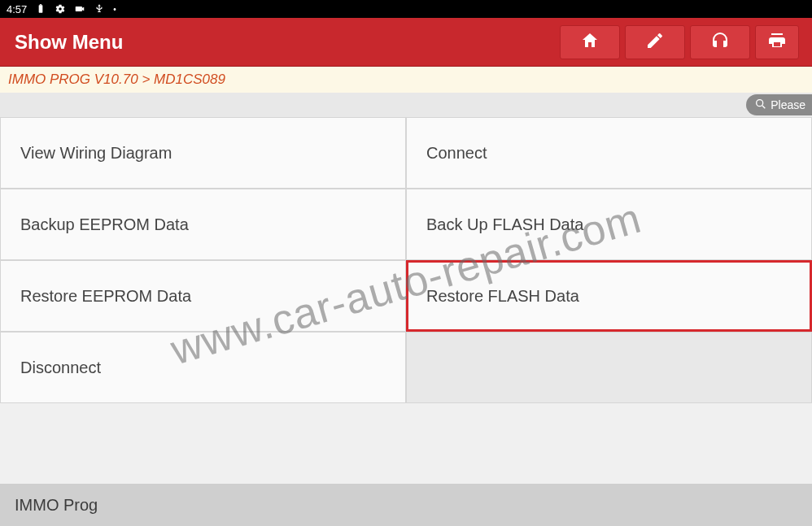 The height and width of the screenshot is (526, 812). Describe the element at coordinates (406, 42) in the screenshot. I see `app-titlebar: Show Menu` at that location.